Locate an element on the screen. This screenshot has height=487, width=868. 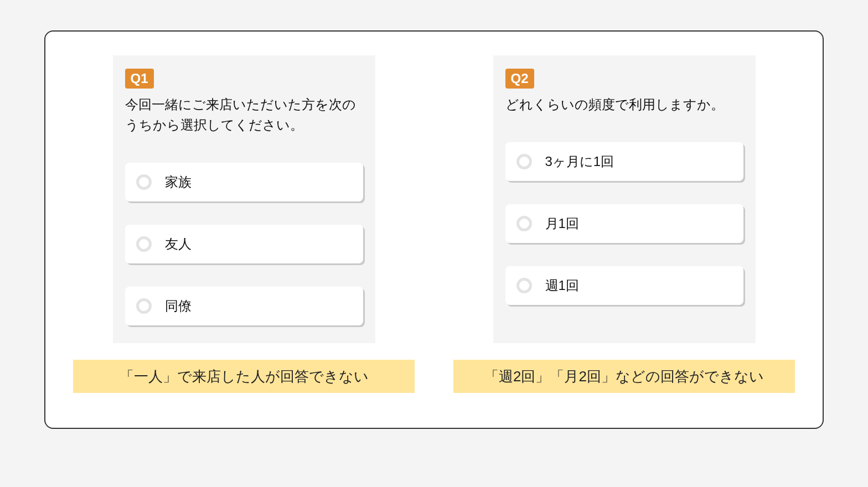
option-label: 月1回 is located at coordinates (562, 224).